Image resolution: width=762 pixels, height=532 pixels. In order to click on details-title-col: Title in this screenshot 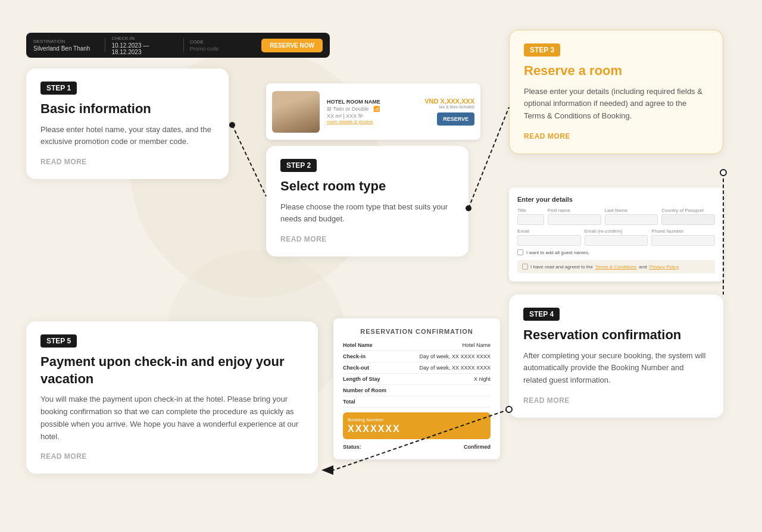, I will do `click(531, 217)`.